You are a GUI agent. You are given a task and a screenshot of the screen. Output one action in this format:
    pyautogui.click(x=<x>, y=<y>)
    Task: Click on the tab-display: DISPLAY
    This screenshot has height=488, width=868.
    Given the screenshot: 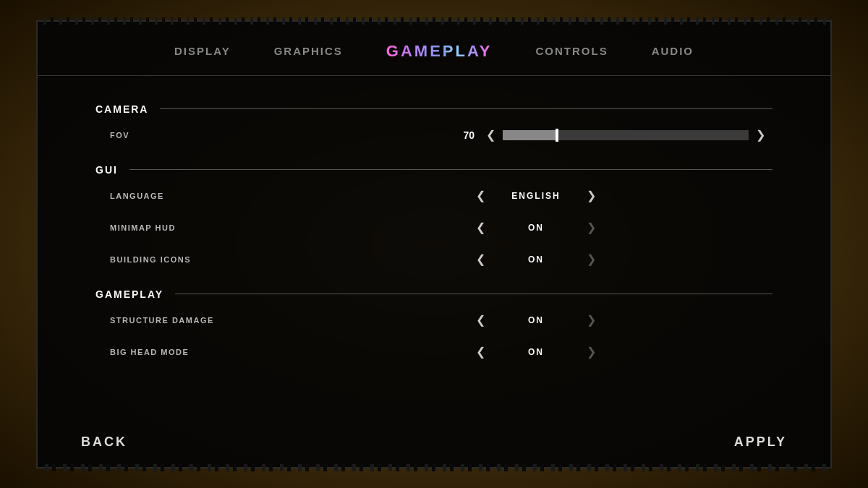 What is the action you would take?
    pyautogui.click(x=203, y=51)
    